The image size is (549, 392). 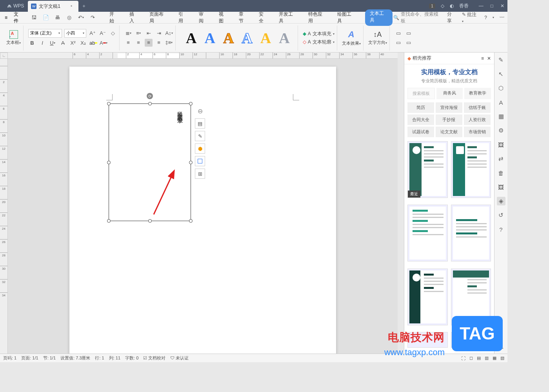 What do you see at coordinates (69, 18) in the screenshot?
I see `print-direct-icon: ◎` at bounding box center [69, 18].